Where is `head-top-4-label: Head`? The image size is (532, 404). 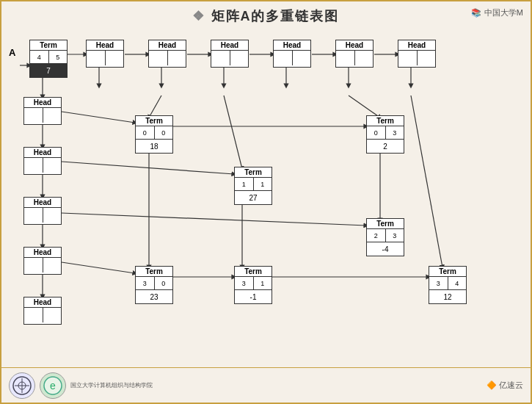 head-top-4-label: Head is located at coordinates (292, 46).